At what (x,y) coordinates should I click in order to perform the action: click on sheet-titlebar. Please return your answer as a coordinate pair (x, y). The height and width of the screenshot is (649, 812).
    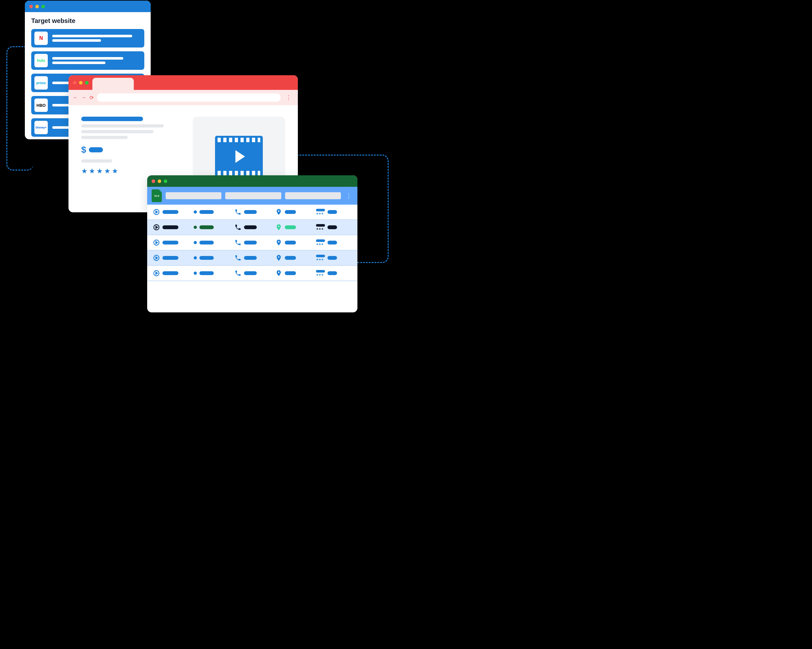
    Looking at the image, I should click on (252, 181).